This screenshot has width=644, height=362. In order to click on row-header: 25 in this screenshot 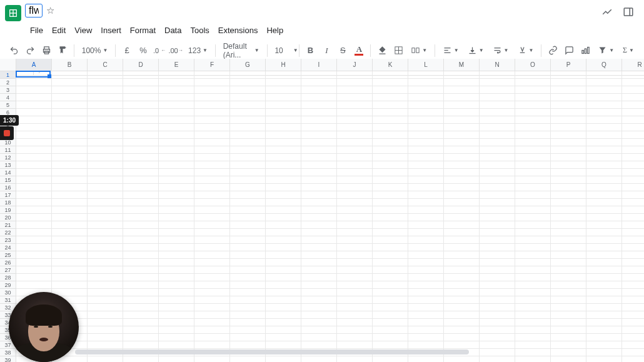, I will do `click(8, 255)`.